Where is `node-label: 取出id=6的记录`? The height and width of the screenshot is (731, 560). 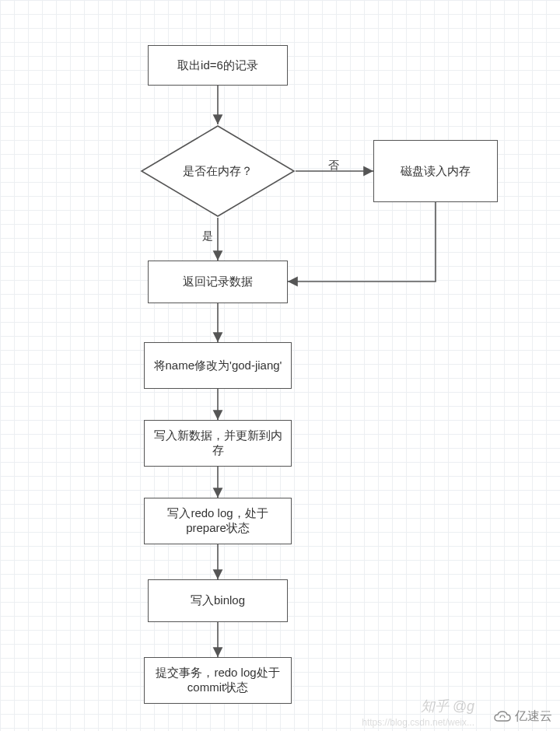 node-label: 取出id=6的记录 is located at coordinates (218, 65).